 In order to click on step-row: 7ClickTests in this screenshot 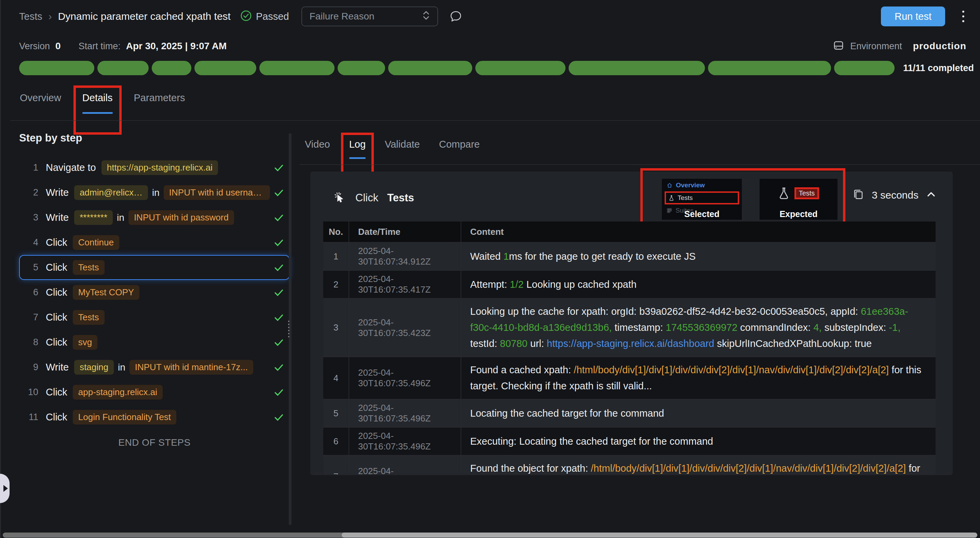, I will do `click(154, 317)`.